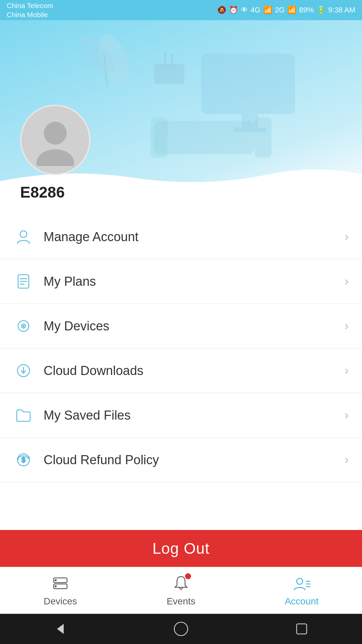 The height and width of the screenshot is (644, 362). Describe the element at coordinates (181, 601) in the screenshot. I see `events-nav-label: Events` at that location.